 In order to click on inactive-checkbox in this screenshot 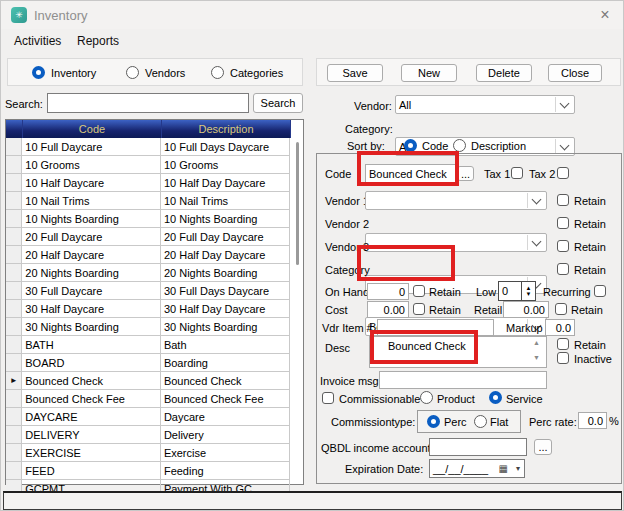, I will do `click(563, 358)`.